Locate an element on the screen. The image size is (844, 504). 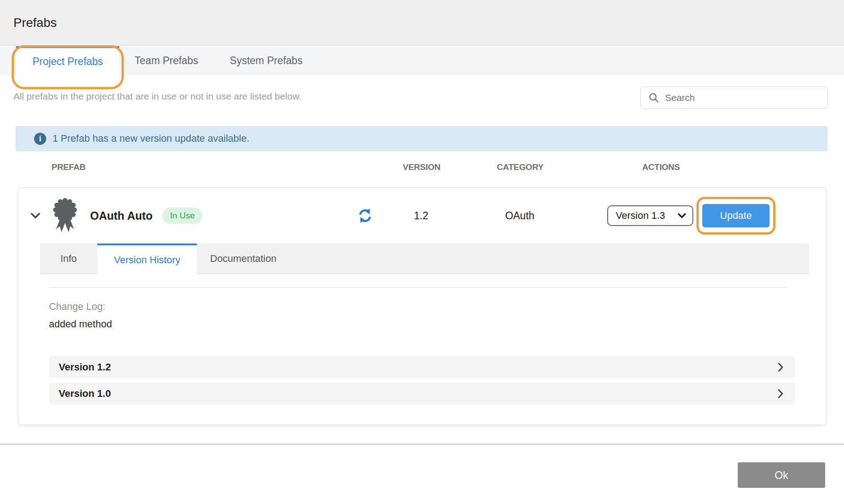
category-cell: OAuth is located at coordinates (520, 216).